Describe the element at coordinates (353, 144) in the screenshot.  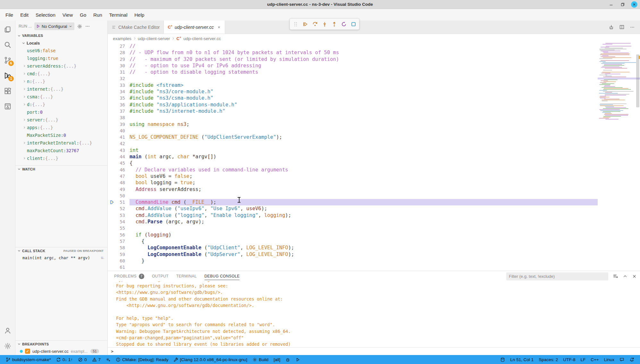
I see `code-line: 42` at that location.